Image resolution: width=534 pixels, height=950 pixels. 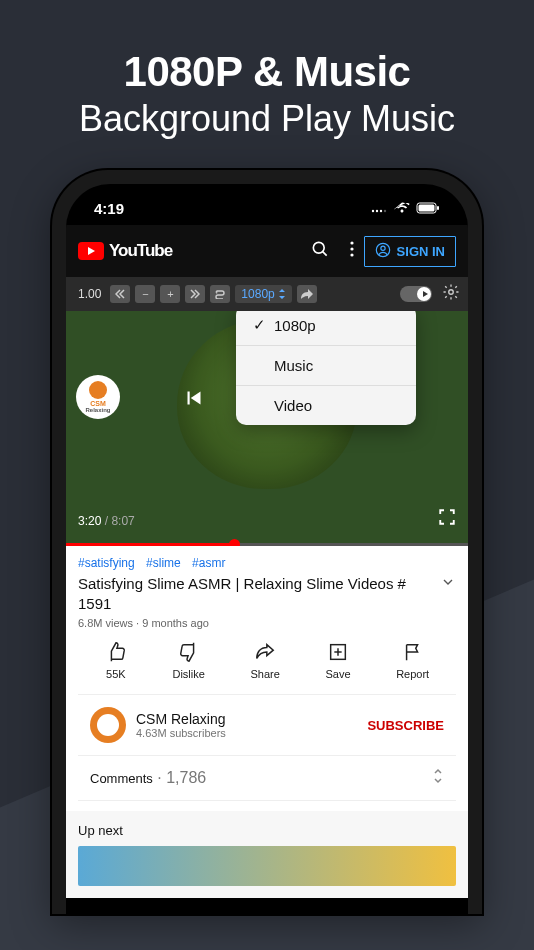 I want to click on status-time: 4:19, so click(x=109, y=208).